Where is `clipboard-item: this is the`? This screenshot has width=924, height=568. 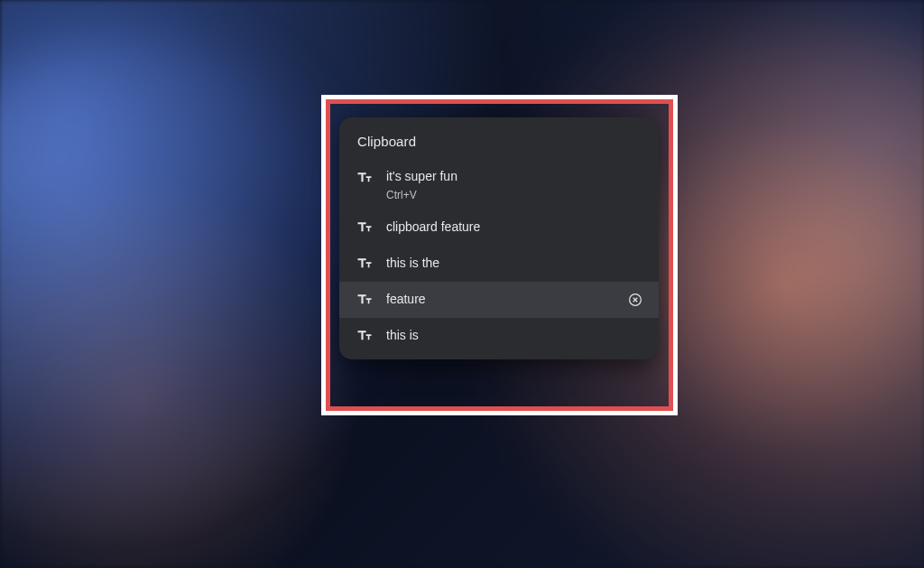
clipboard-item: this is the is located at coordinates (499, 264).